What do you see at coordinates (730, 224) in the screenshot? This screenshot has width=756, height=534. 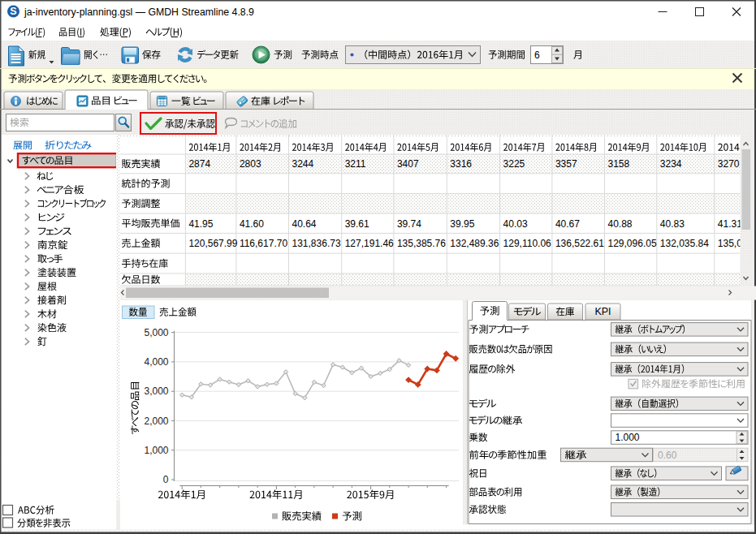 I see `svg-text: 41.31` at bounding box center [730, 224].